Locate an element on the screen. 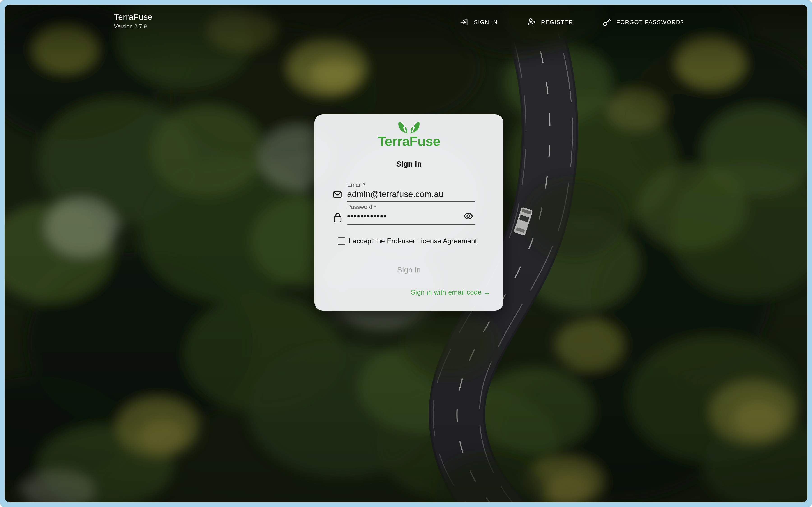 This screenshot has height=507, width=812. email-code-link: Sign in with email code → is located at coordinates (450, 292).